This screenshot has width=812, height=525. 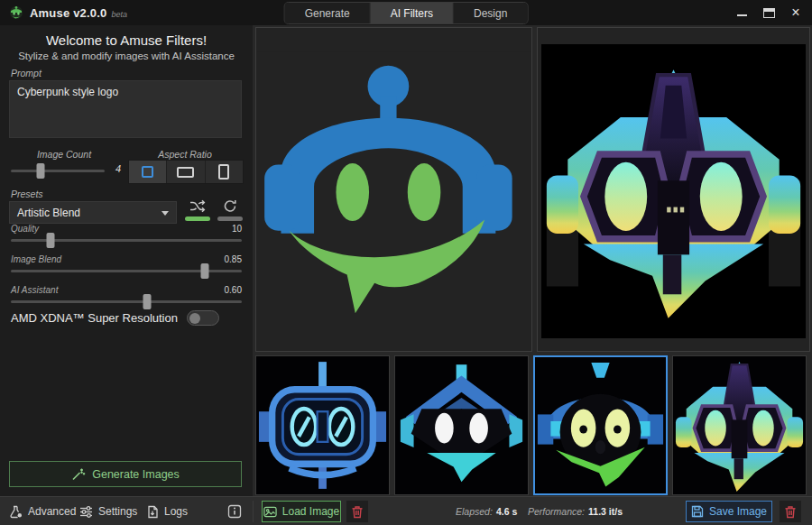 I want to click on generate-images-label: Generate Images, so click(x=135, y=474).